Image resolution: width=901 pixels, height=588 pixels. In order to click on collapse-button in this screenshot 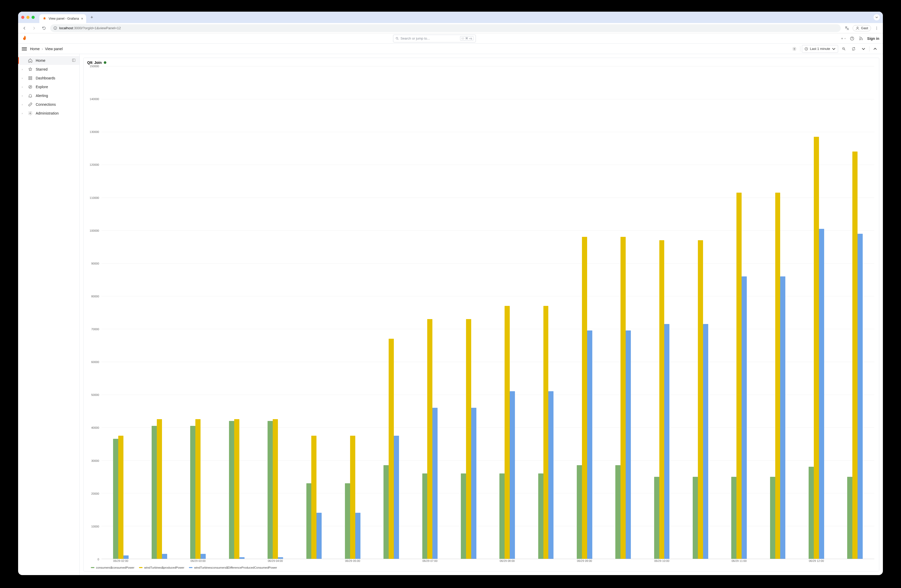, I will do `click(875, 49)`.